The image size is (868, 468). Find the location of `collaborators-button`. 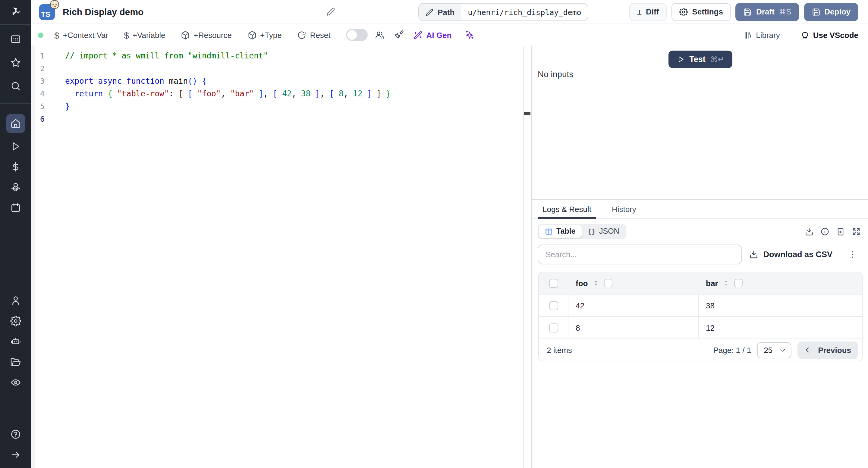

collaborators-button is located at coordinates (380, 35).